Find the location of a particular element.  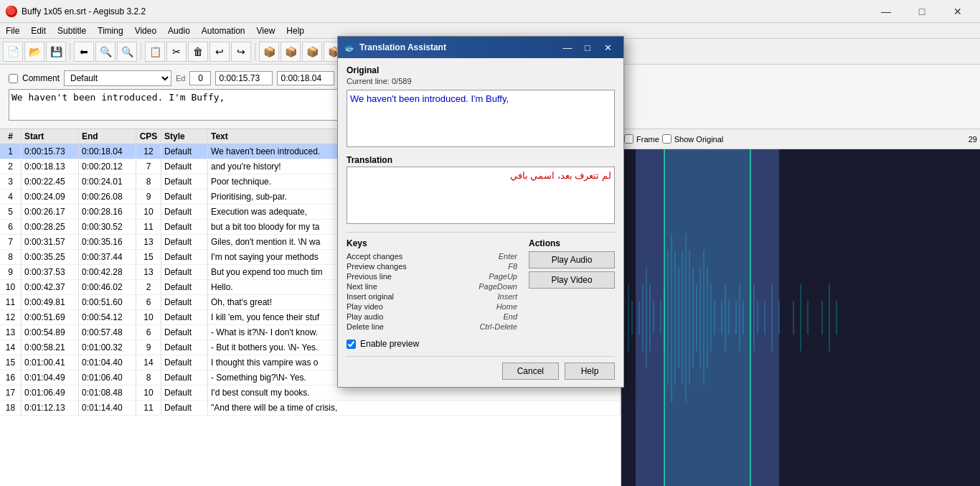

style-btn-1: 📦 is located at coordinates (269, 52).